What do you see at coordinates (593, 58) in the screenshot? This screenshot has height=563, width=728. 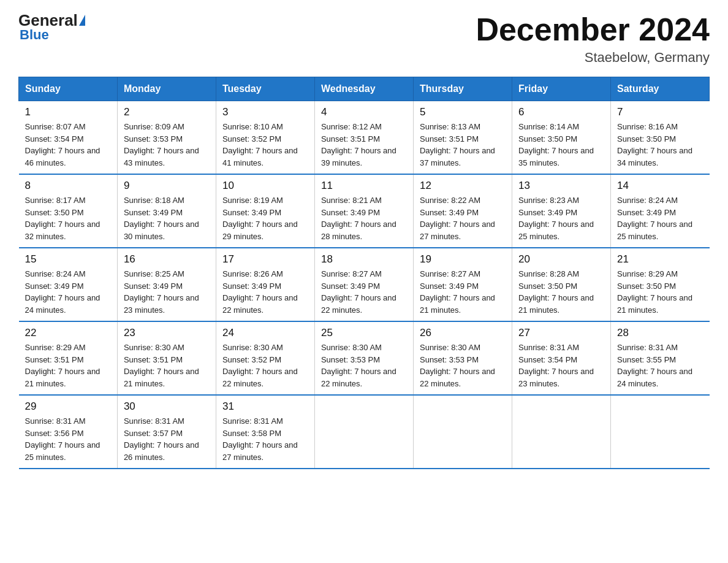 I see `sub-title: Staebelow, Germany` at bounding box center [593, 58].